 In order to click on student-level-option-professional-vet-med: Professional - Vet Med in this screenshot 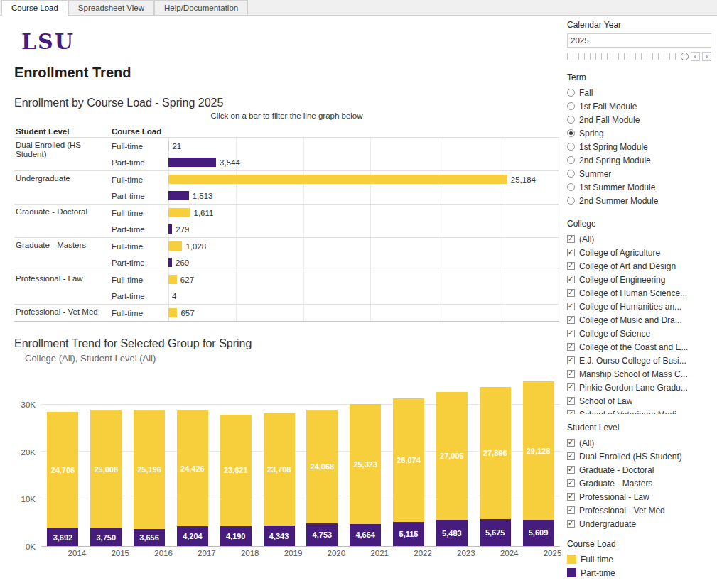, I will do `click(640, 510)`.